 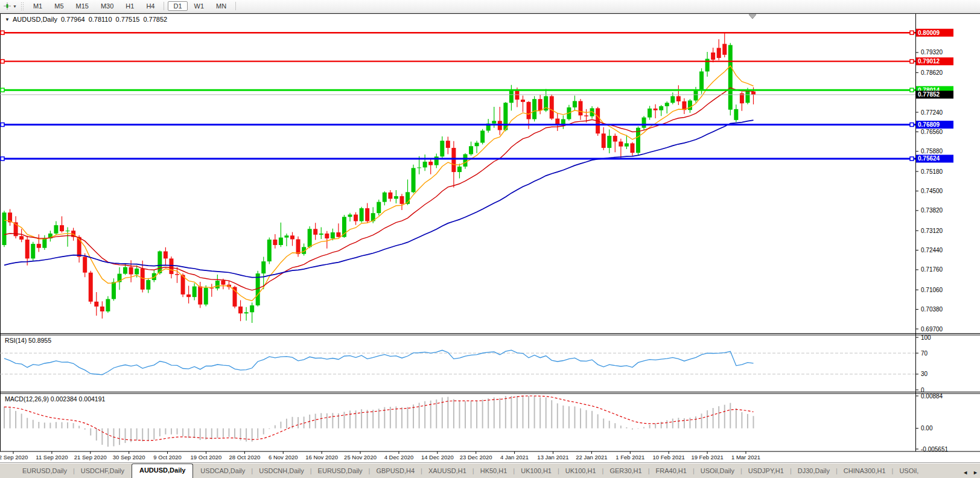 I want to click on svg-text: 0.77852, so click(x=929, y=94).